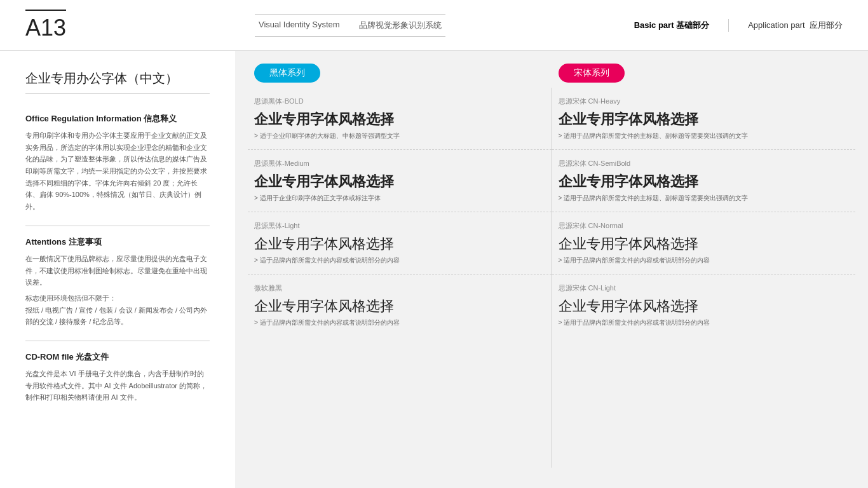 The image size is (868, 488). Describe the element at coordinates (400, 226) in the screenshot. I see `font-item-label: 思源黑体-Light` at that location.